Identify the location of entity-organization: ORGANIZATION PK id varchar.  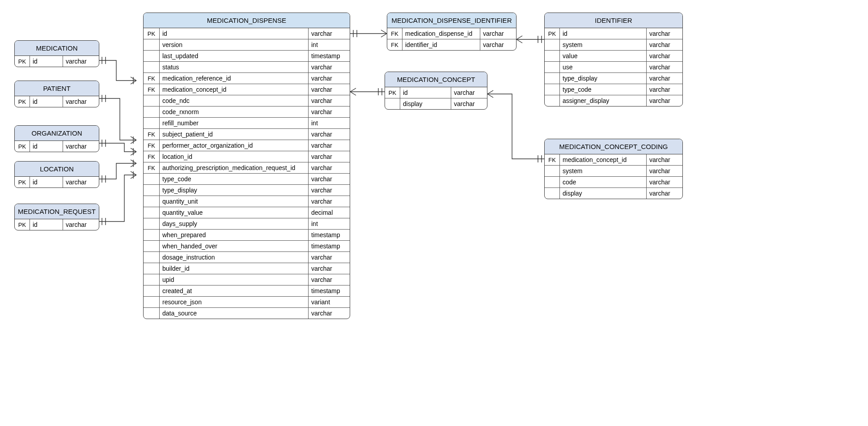
(57, 139).